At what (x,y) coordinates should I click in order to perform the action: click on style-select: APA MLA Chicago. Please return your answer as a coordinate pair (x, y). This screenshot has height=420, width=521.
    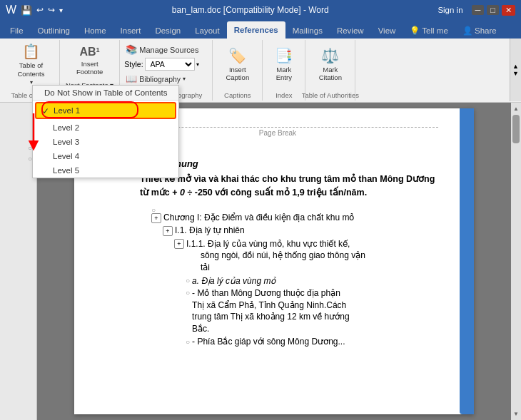
    Looking at the image, I should click on (170, 64).